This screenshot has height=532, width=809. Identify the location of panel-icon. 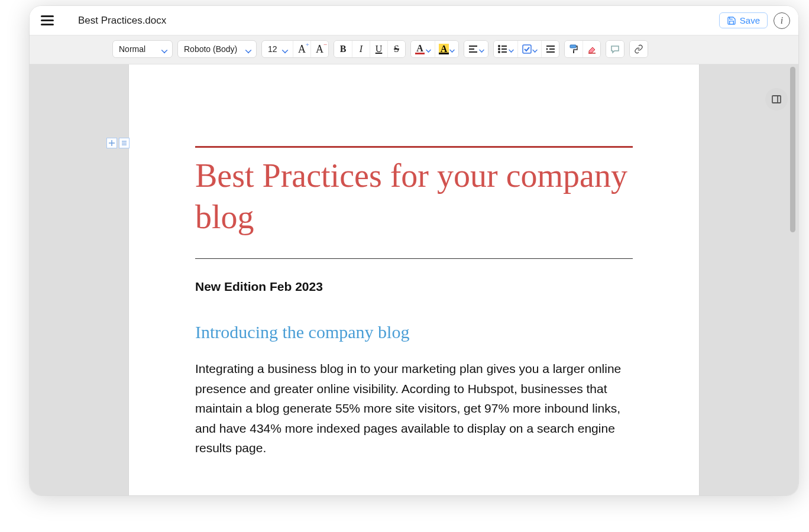
(776, 99).